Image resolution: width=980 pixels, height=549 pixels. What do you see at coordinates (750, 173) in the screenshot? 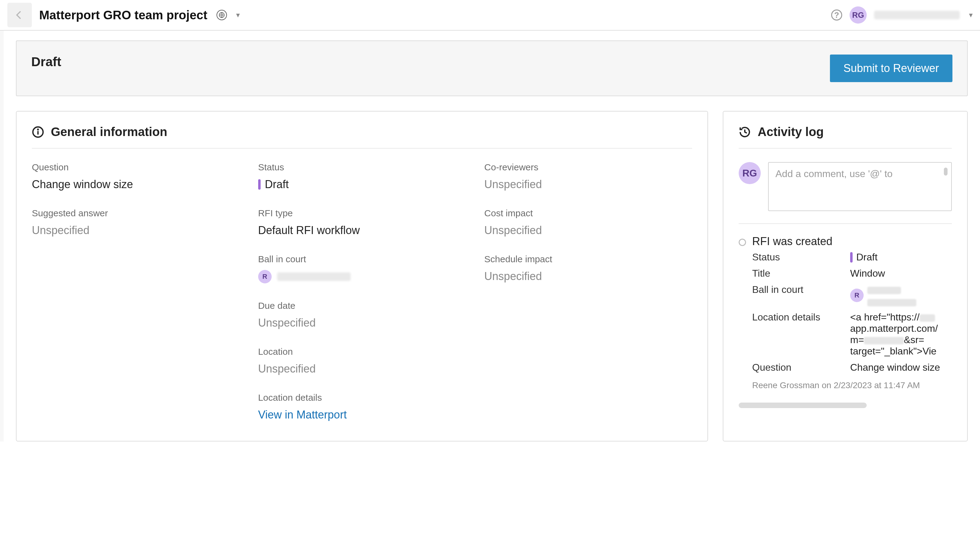
I see `comment-avatar: RG` at bounding box center [750, 173].